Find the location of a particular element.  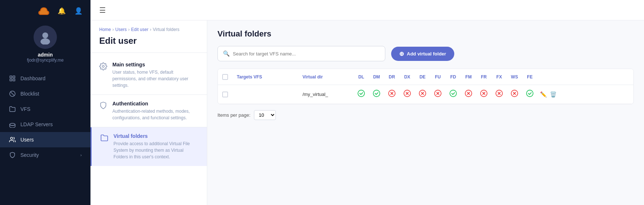

row-fr is located at coordinates (484, 94).